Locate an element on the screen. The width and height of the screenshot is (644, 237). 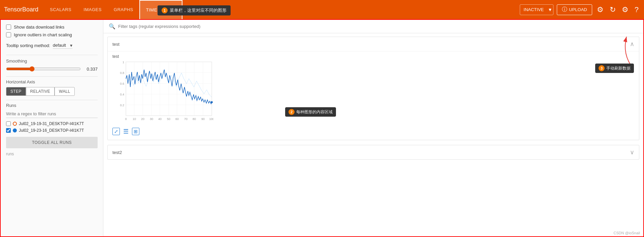
run-1-checkbox is located at coordinates (8, 124).